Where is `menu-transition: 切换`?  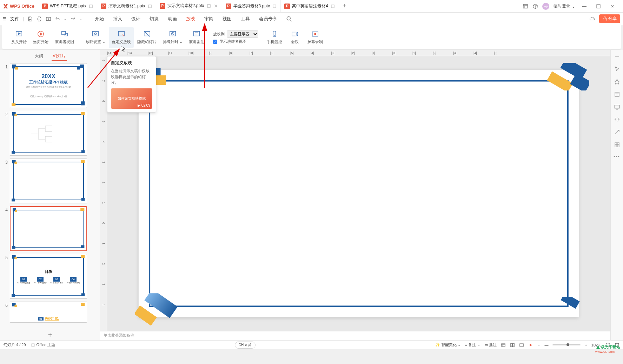
menu-transition: 切换 is located at coordinates (154, 19).